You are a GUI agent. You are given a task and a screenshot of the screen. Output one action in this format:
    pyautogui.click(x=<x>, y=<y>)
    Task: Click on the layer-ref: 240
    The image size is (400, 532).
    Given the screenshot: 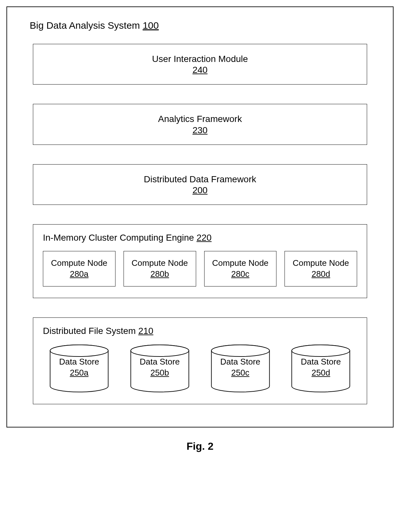 What is the action you would take?
    pyautogui.click(x=200, y=70)
    